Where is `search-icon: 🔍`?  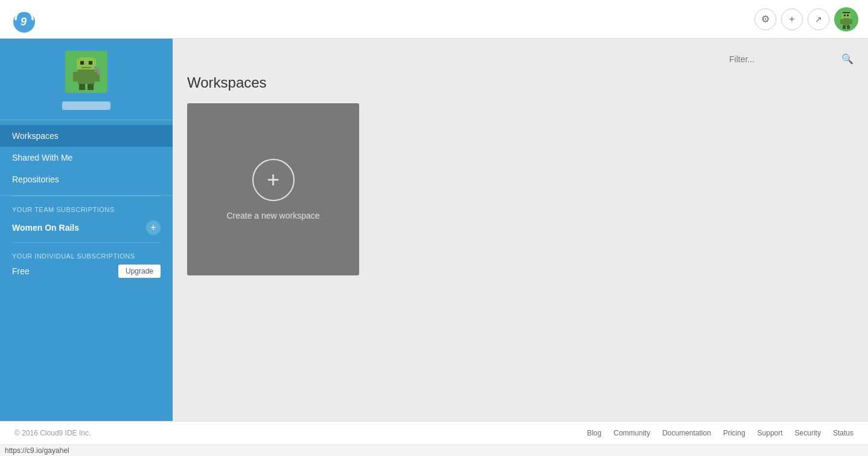 search-icon: 🔍 is located at coordinates (847, 59).